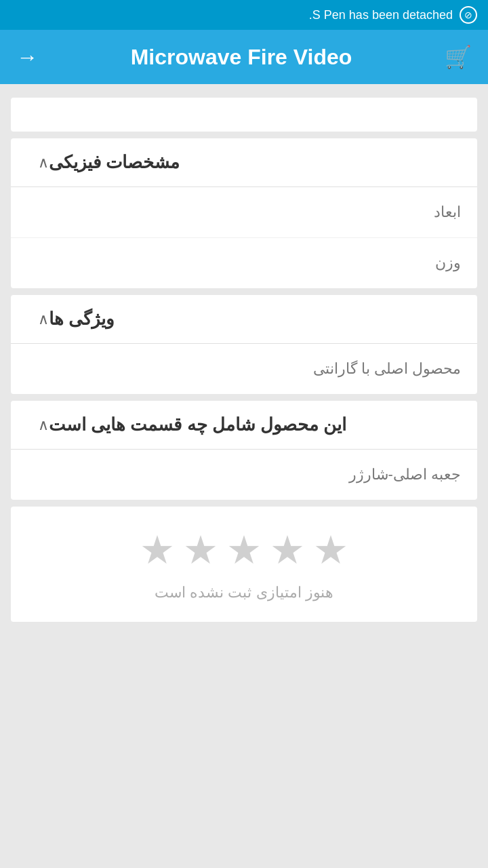 Image resolution: width=488 pixels, height=868 pixels. I want to click on box-charger-row: جعبه اصلی-شارژر, so click(244, 475).